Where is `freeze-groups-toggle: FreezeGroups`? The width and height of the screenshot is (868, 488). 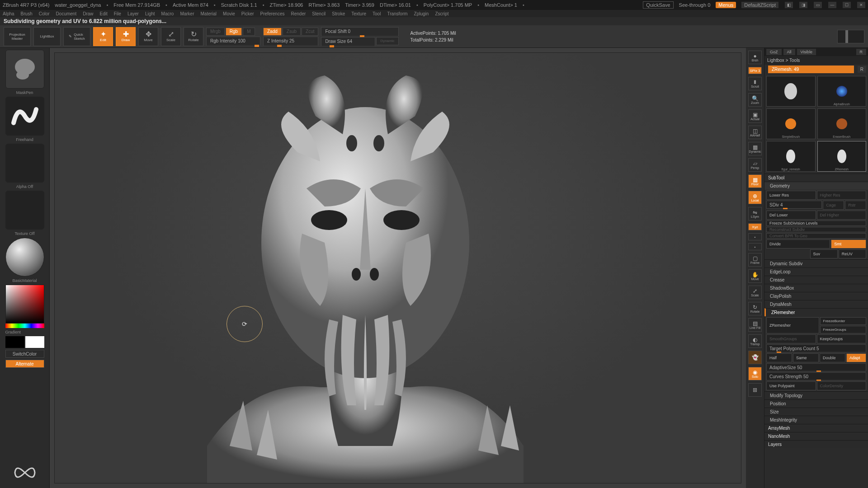 freeze-groups-toggle: FreezeGroups is located at coordinates (844, 330).